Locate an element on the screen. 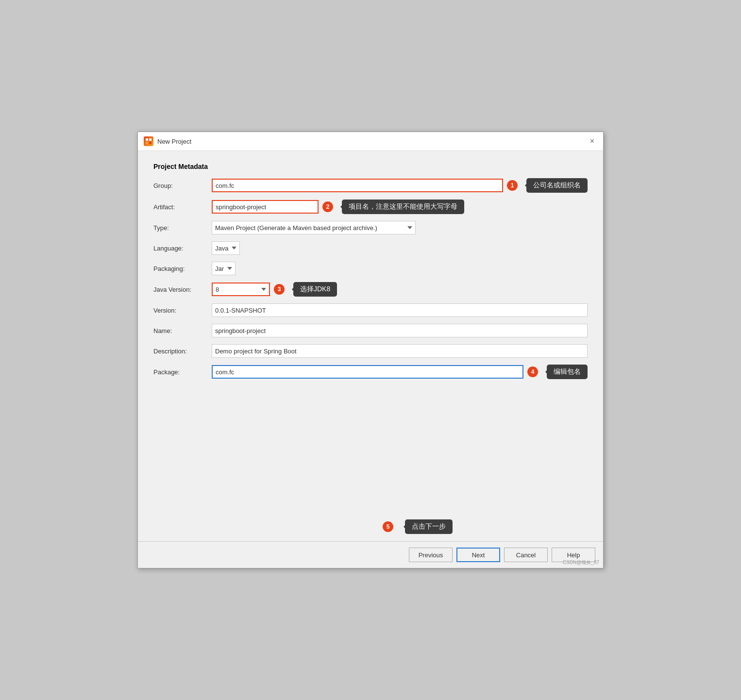 The height and width of the screenshot is (700, 741). step3-annotation: 3 选择JDK8 is located at coordinates (305, 289).